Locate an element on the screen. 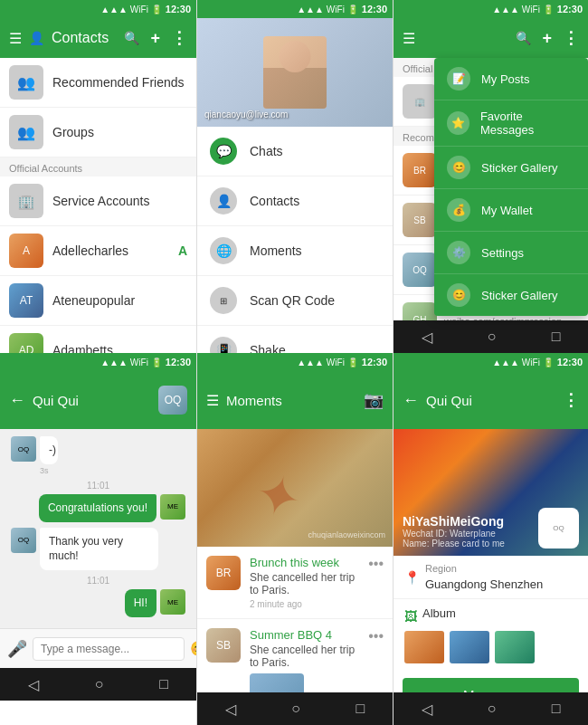 This screenshot has height=725, width=588. menu-item-contacts: 👤 Contacts is located at coordinates (295, 201).